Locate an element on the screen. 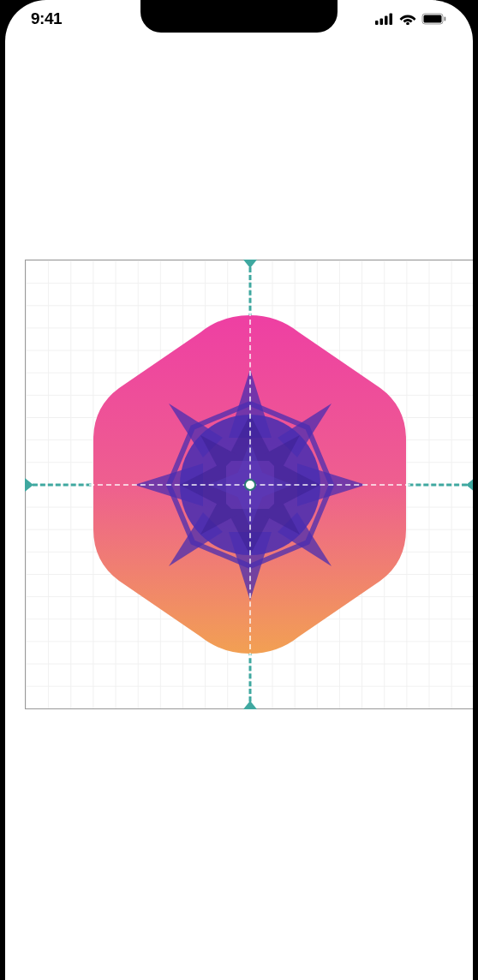 The image size is (478, 980). cellular-signal-icon is located at coordinates (385, 19).